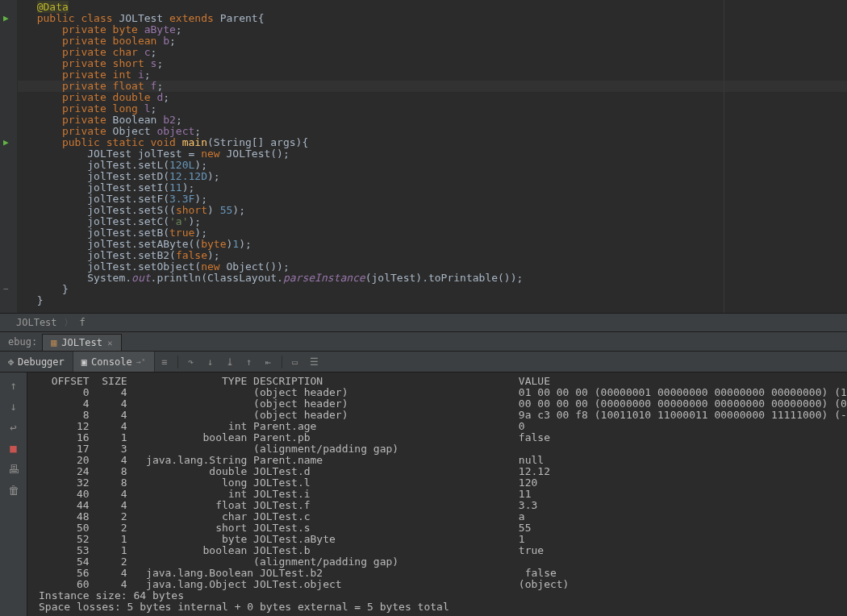 The image size is (847, 616). I want to click on debug-label: ebug:, so click(23, 342).